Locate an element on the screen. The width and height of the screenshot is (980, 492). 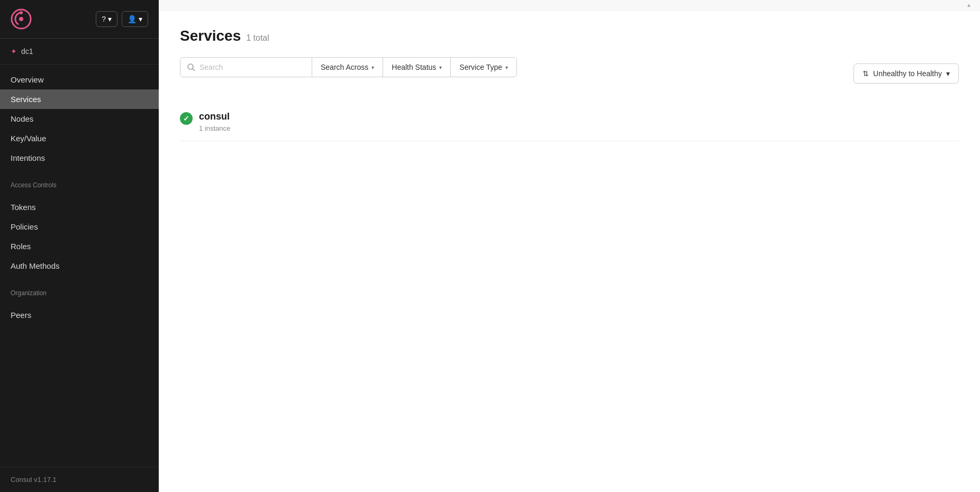
sidebar-item-intentions: Intentions is located at coordinates (79, 158).